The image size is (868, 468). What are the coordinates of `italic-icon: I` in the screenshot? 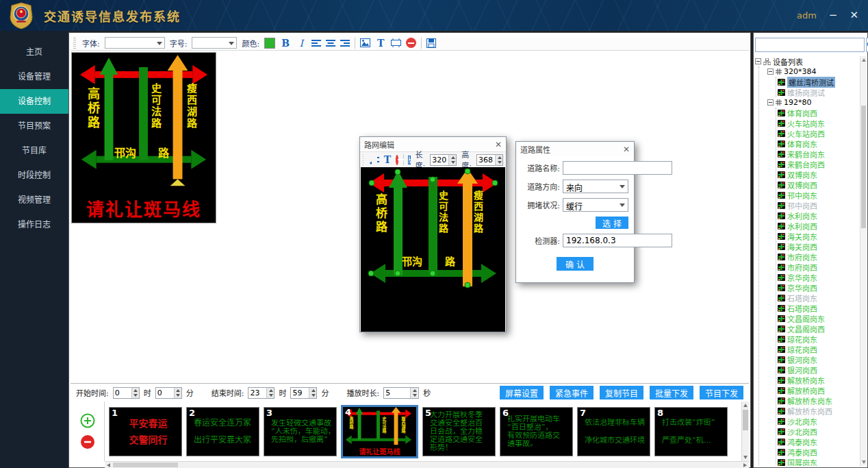 It's located at (301, 43).